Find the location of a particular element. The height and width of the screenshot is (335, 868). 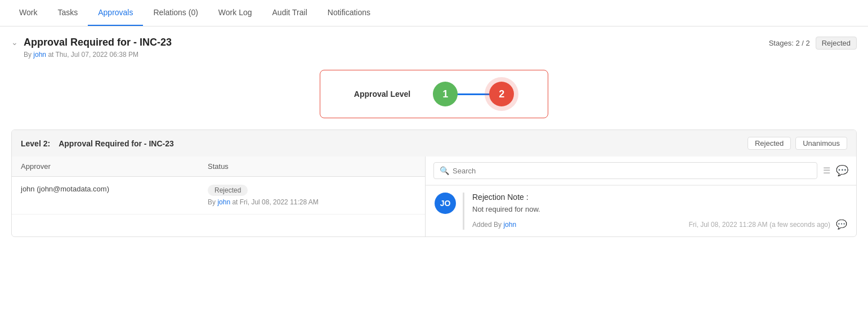

comment-added-by: Added By john is located at coordinates (494, 225).